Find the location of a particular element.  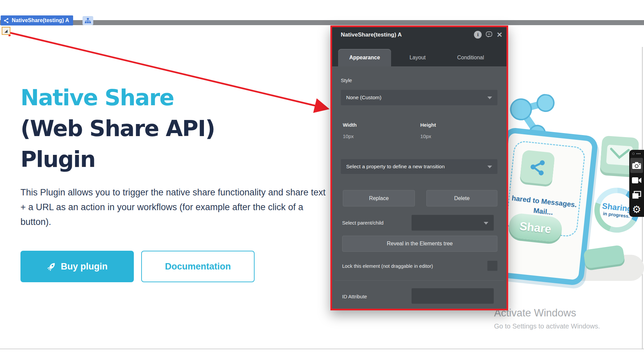

width-value: 10px is located at coordinates (348, 136).